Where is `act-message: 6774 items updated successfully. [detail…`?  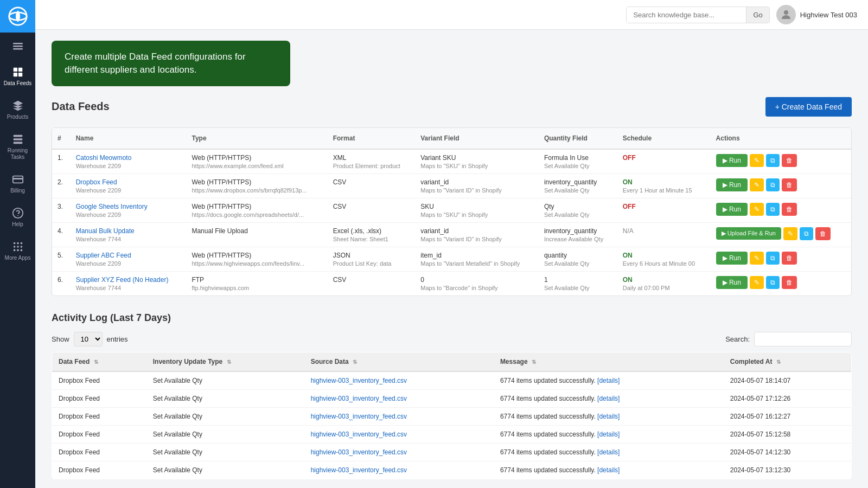
act-message: 6774 items updated successfully. [detail… is located at coordinates (609, 470).